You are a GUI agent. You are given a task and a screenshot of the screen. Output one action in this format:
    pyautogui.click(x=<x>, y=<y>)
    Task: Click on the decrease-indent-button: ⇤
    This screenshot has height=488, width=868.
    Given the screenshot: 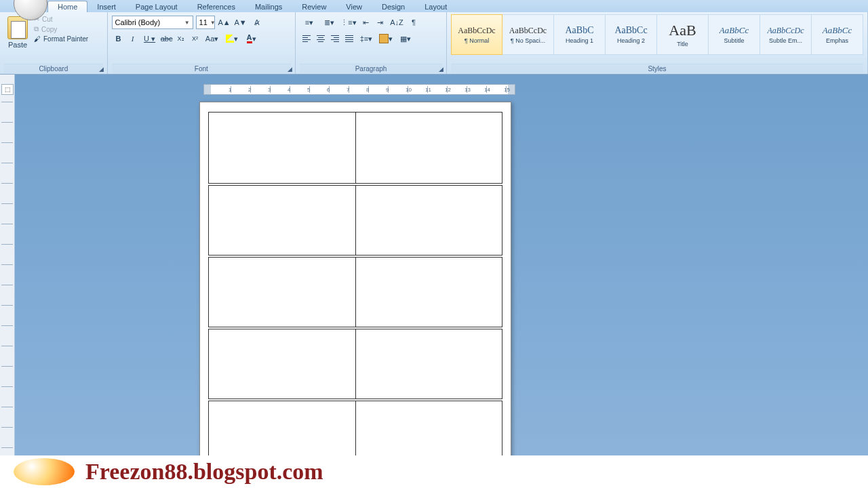 What is the action you would take?
    pyautogui.click(x=366, y=22)
    